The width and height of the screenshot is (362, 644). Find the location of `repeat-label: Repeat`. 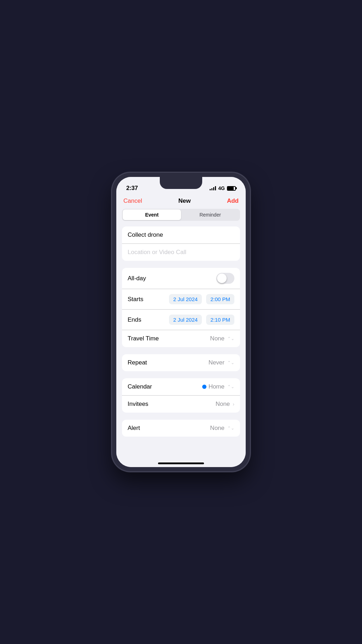

repeat-label: Repeat is located at coordinates (168, 363).